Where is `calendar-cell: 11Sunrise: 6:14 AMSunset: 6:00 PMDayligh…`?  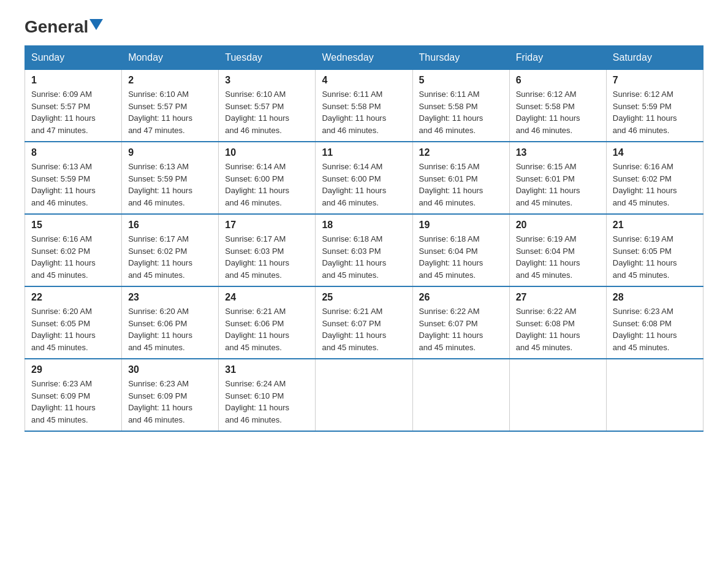
calendar-cell: 11Sunrise: 6:14 AMSunset: 6:00 PMDayligh… is located at coordinates (364, 178).